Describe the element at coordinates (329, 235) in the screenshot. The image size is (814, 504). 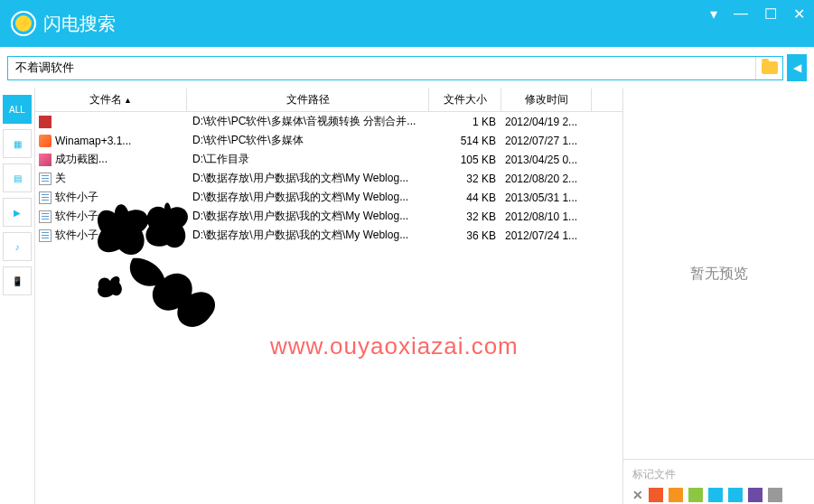
I see `table-row: 软件小子（ 件）D:\数据存放\用户数据\我的文档\My Weblog...36…` at that location.